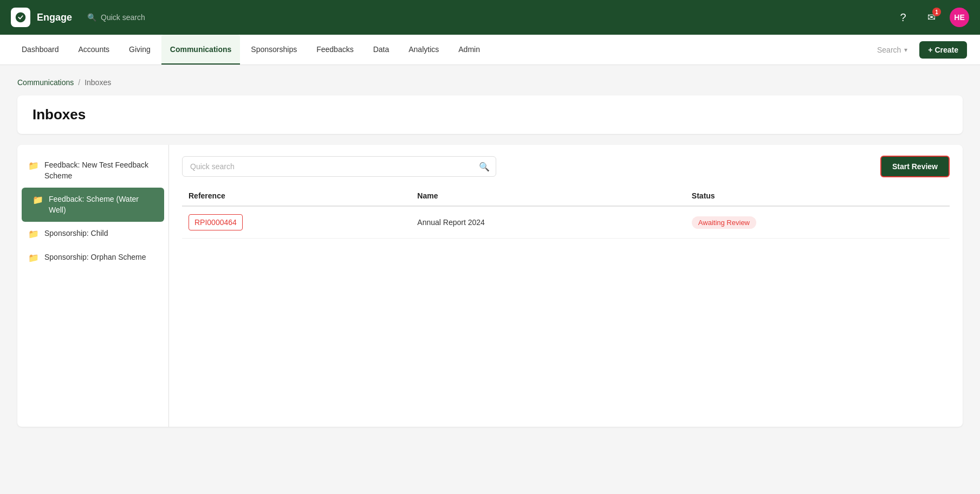  I want to click on breadcrumb-parent: Communications, so click(46, 82).